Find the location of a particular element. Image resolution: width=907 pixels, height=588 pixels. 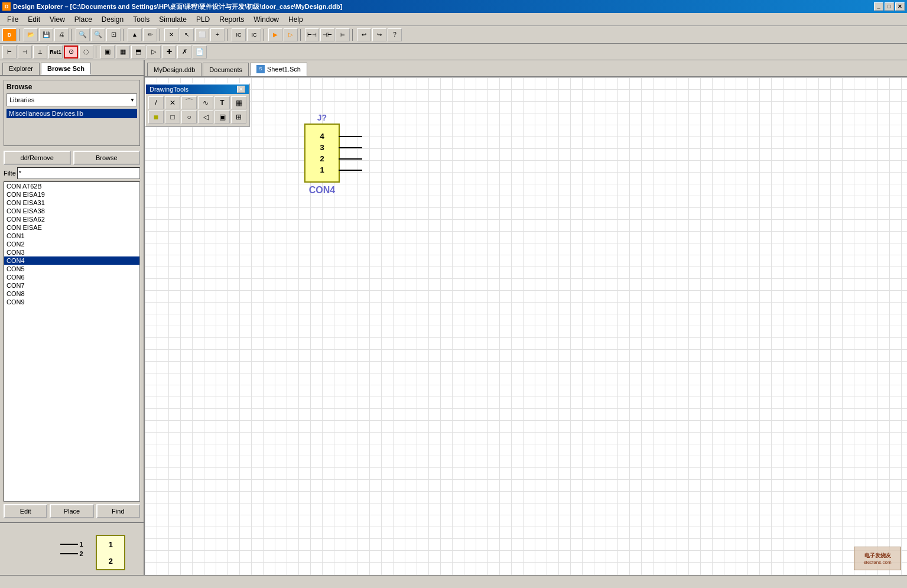

edit-btn: Edit is located at coordinates (25, 511).